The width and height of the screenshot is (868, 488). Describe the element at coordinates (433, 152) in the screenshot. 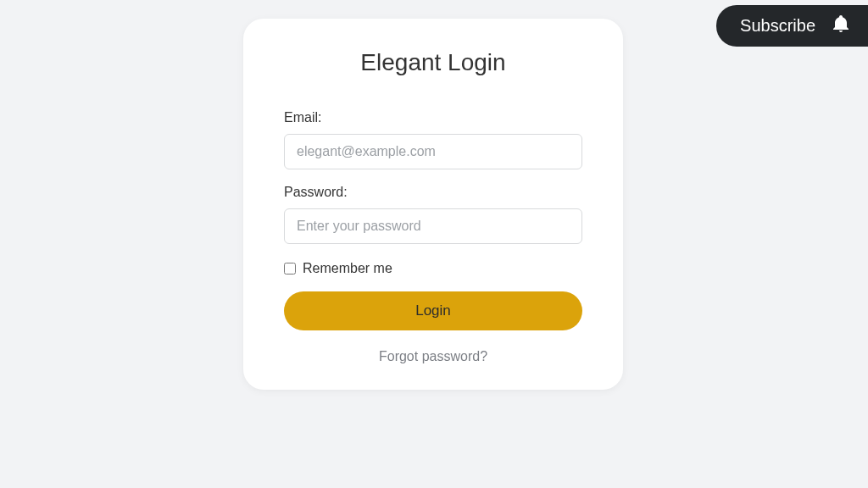

I see `email-field` at that location.